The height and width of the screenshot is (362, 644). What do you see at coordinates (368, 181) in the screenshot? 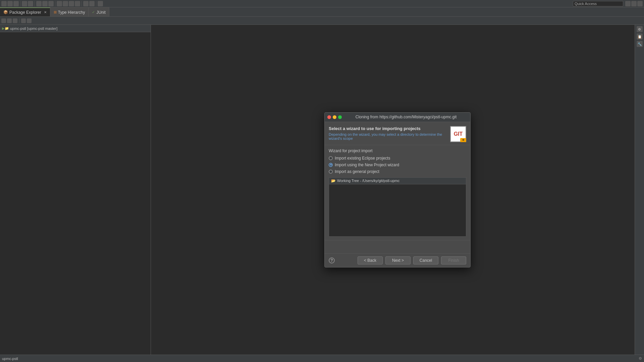
I see `tree-header-label: Working Tree - /Users/ky/git/pstl-upmc` at bounding box center [368, 181].